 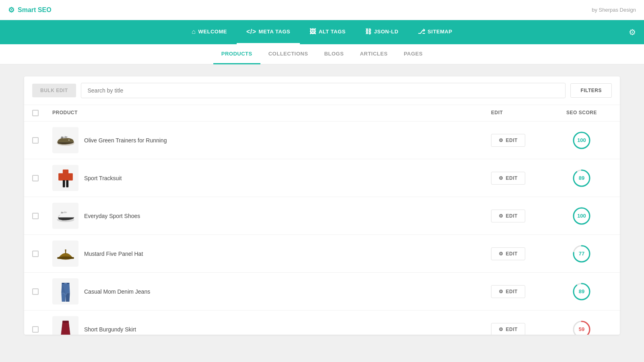 I want to click on score-value: 77, so click(x=582, y=253).